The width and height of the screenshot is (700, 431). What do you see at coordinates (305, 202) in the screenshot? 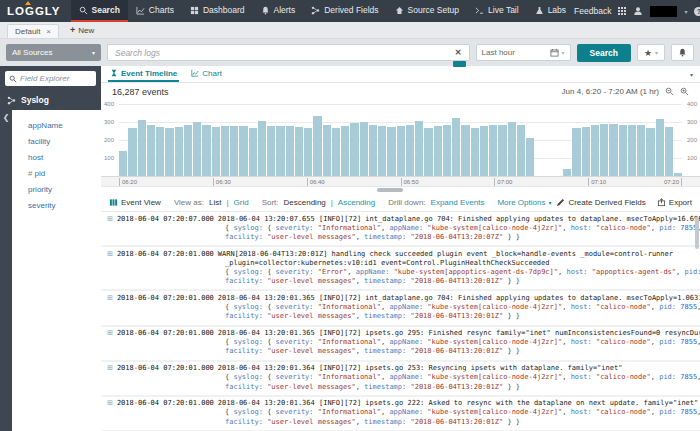
I see `sort-descending-button: Descending` at bounding box center [305, 202].